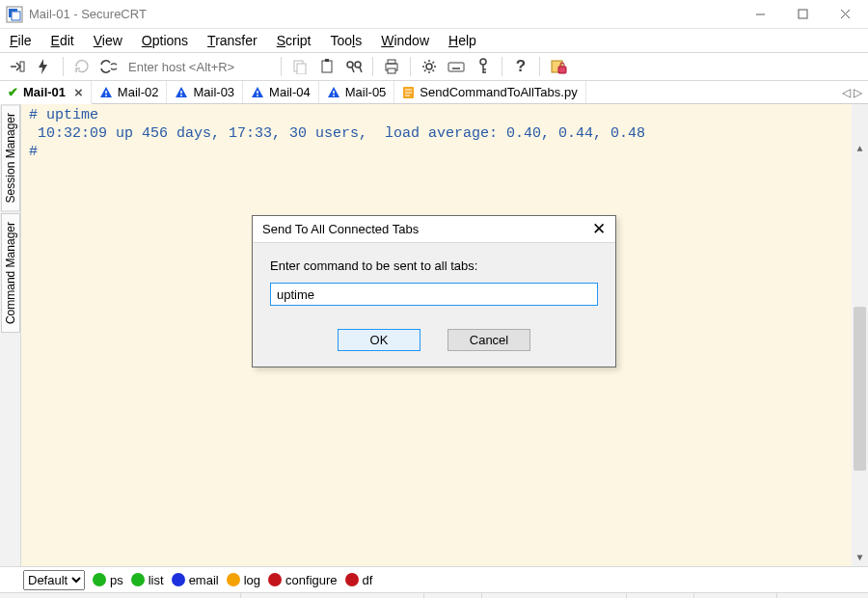 Image resolution: width=868 pixels, height=598 pixels. Describe the element at coordinates (195, 581) in the screenshot. I see `cmd-email: email` at that location.